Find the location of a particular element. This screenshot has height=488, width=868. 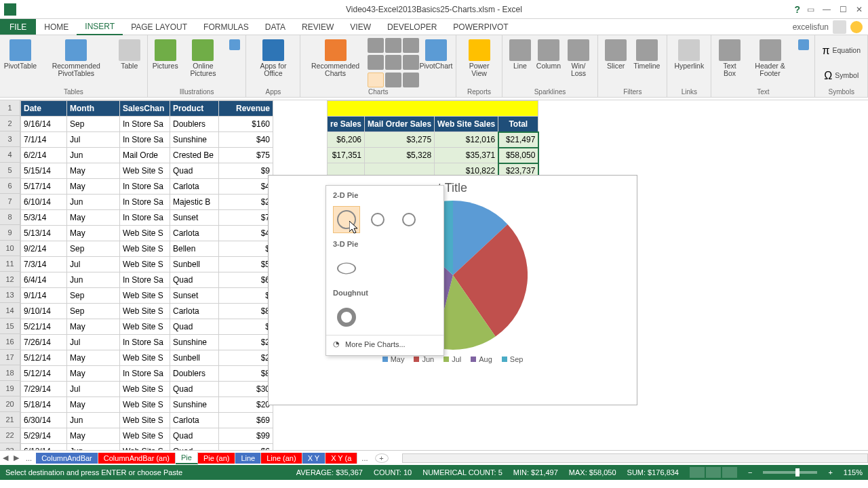

account-area: excelisfun is located at coordinates (827, 27).